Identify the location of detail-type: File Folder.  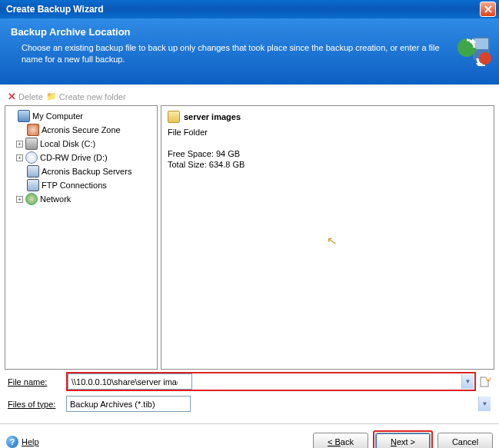
(328, 132).